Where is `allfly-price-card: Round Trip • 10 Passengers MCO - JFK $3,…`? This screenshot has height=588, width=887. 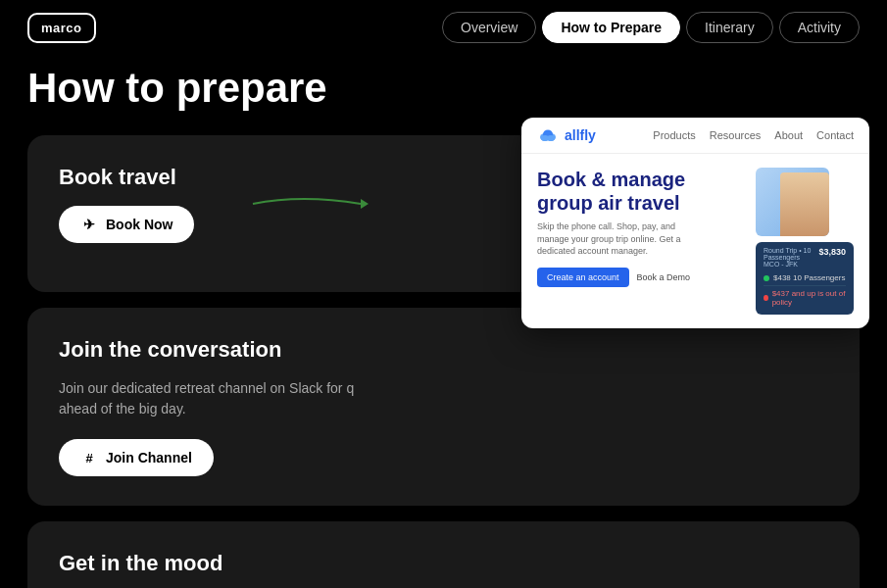
allfly-price-card: Round Trip • 10 Passengers MCO - JFK $3,… is located at coordinates (805, 278).